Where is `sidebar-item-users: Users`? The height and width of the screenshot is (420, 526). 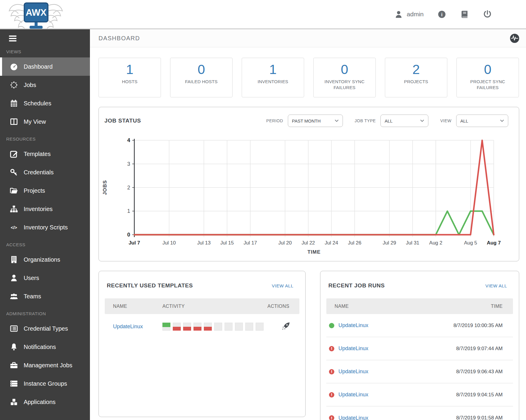 sidebar-item-users: Users is located at coordinates (45, 278).